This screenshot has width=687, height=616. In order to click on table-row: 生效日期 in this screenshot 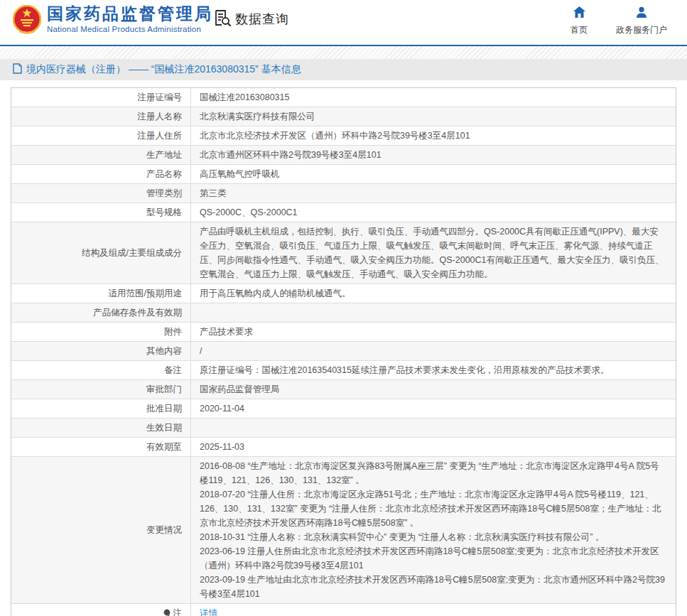, I will do `click(344, 428)`.